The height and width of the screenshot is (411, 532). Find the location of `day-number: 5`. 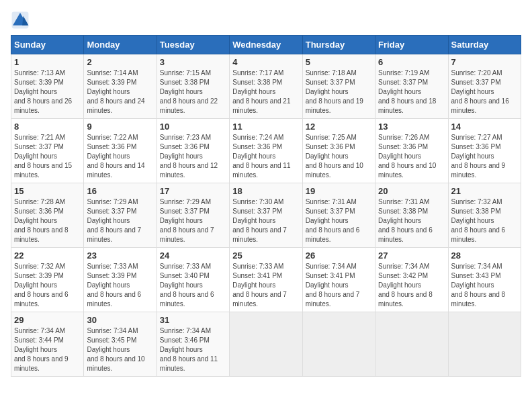

day-number: 5 is located at coordinates (339, 62).